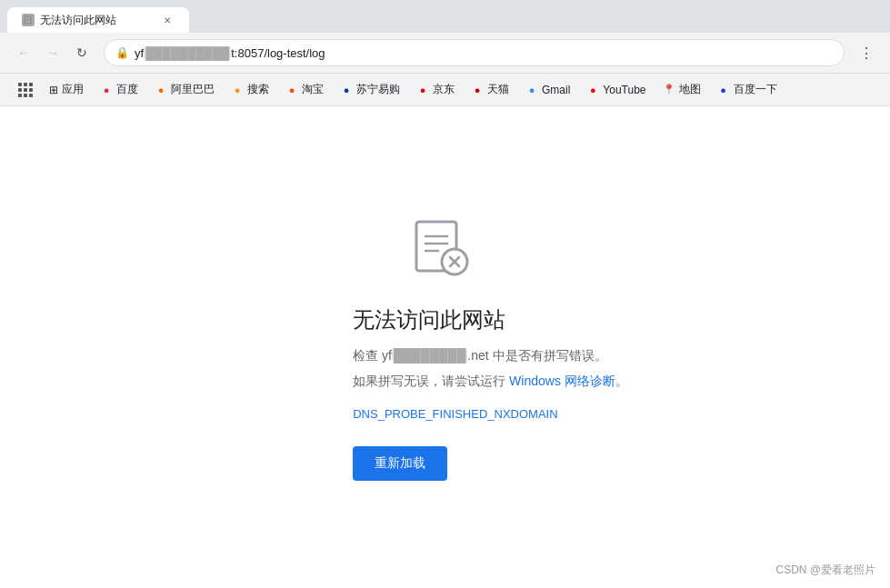 This screenshot has height=588, width=890. I want to click on bookmark-baidu: ● 百度, so click(119, 89).